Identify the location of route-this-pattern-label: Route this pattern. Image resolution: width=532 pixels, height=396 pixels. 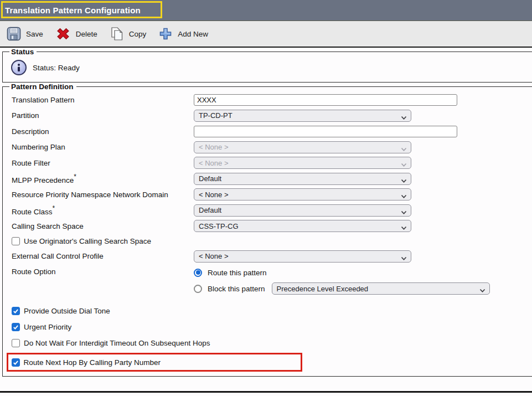
(237, 272).